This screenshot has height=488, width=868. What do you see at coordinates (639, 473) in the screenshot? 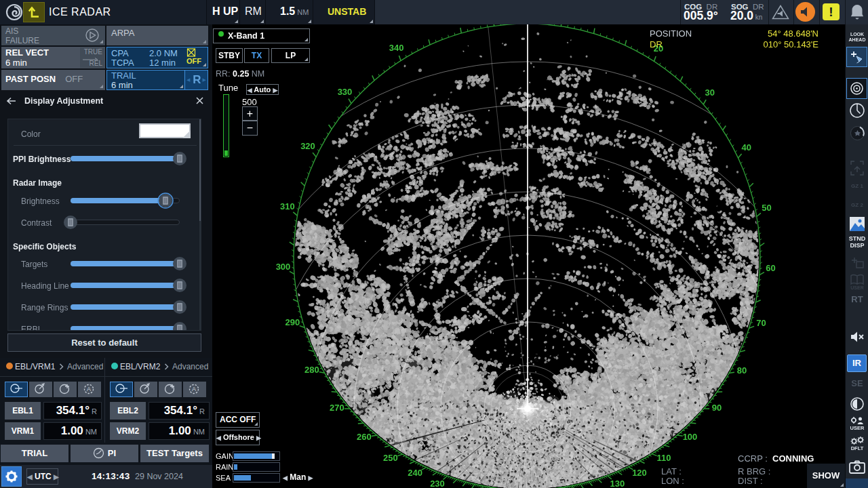
I see `svg-text: 120` at bounding box center [639, 473].